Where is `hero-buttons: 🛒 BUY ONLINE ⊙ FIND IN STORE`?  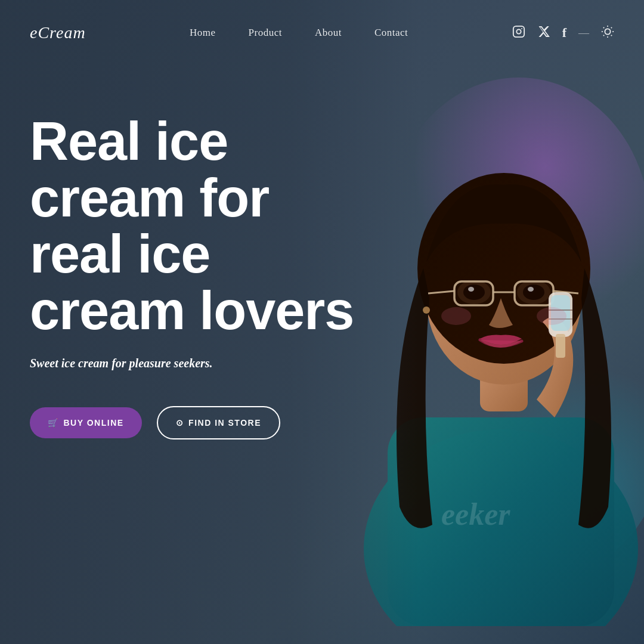 hero-buttons: 🛒 BUY ONLINE ⊙ FIND IN STORE is located at coordinates (203, 423).